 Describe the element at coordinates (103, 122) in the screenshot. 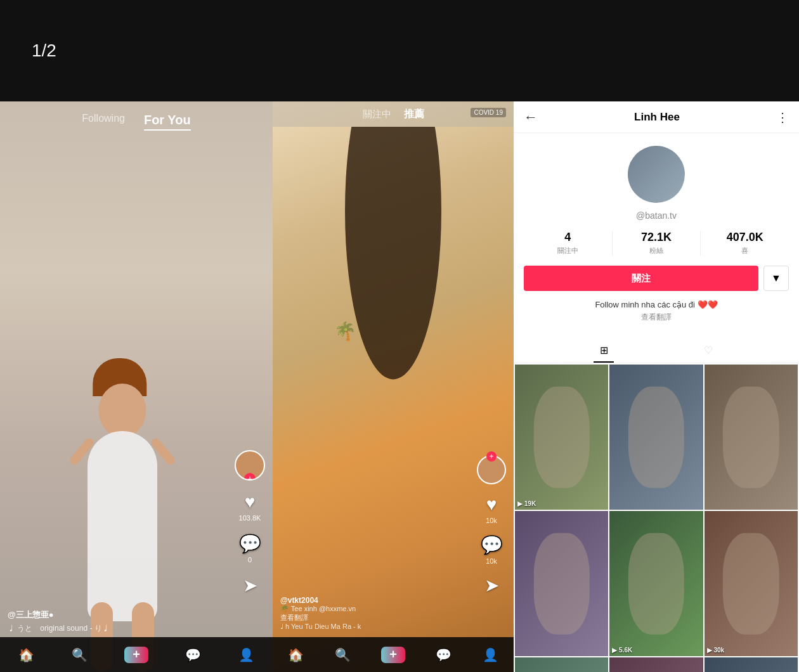

I see `s1-following-tab: Following` at that location.